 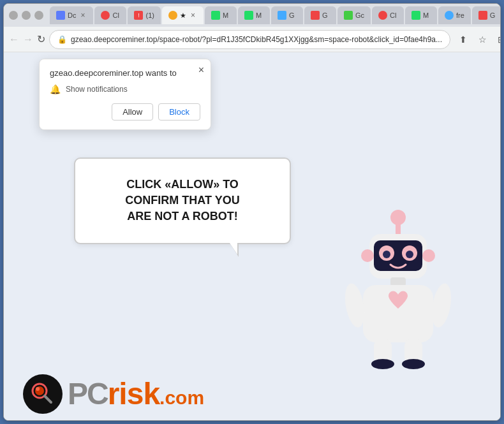 I want to click on address-bar: 🔒 gzeao.deepcoreminer.top/space-robot/?p…, so click(x=250, y=40).